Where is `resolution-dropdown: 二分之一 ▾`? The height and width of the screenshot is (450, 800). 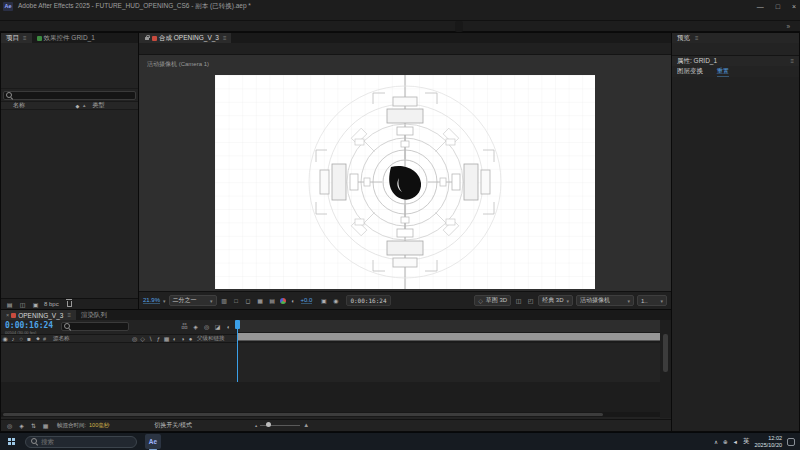
resolution-dropdown: 二分之一 ▾ is located at coordinates (193, 300).